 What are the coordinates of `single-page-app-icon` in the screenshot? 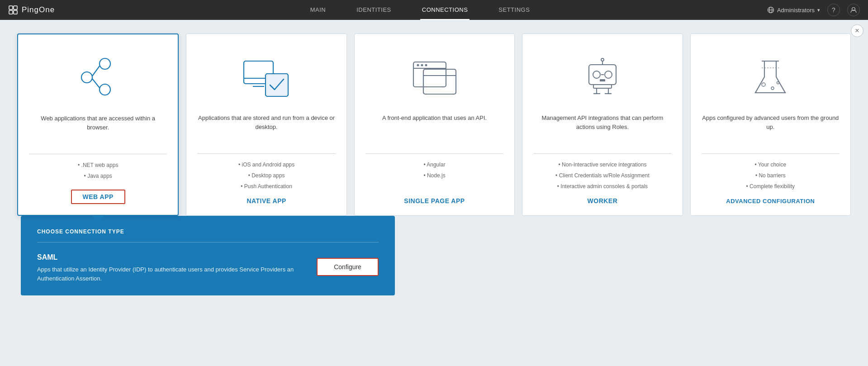 It's located at (435, 77).